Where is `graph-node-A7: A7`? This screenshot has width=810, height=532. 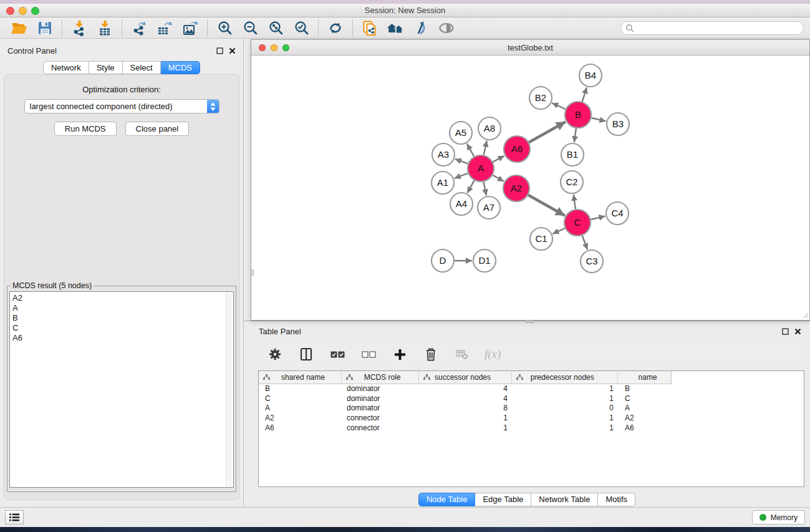 graph-node-A7: A7 is located at coordinates (489, 208).